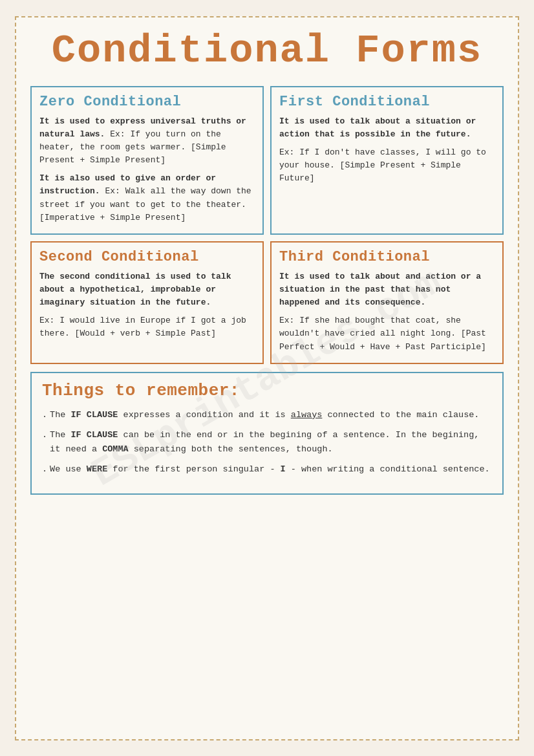 The height and width of the screenshot is (756, 534). I want to click on remember-item3-were: WERE, so click(97, 470).